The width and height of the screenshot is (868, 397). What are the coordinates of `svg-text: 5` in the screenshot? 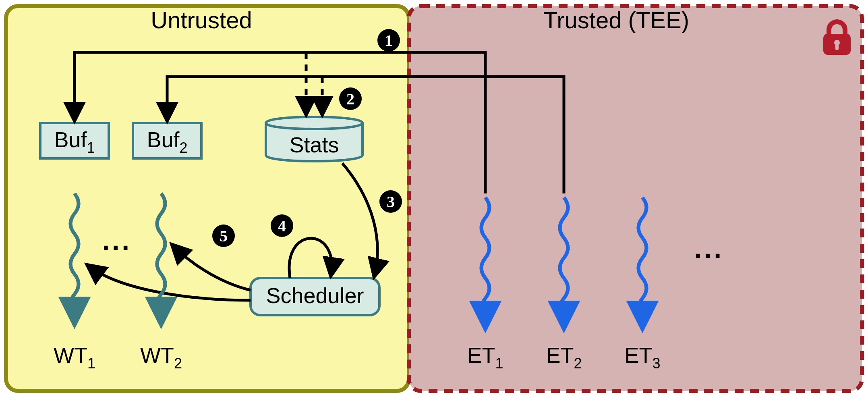 It's located at (224, 236).